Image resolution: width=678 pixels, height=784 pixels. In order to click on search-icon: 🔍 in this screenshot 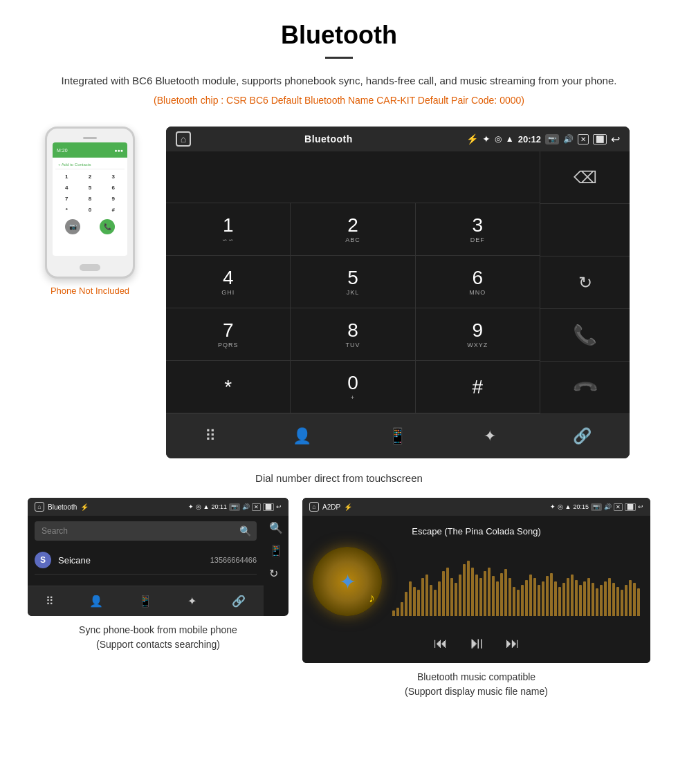, I will do `click(245, 531)`.